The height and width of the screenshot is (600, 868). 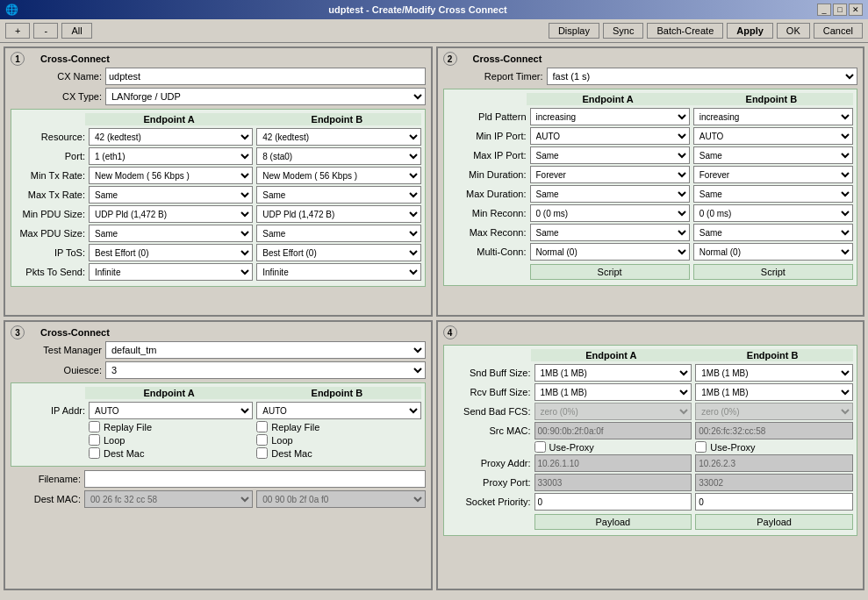 What do you see at coordinates (774, 502) in the screenshot?
I see `socket-priority-b-input` at bounding box center [774, 502].